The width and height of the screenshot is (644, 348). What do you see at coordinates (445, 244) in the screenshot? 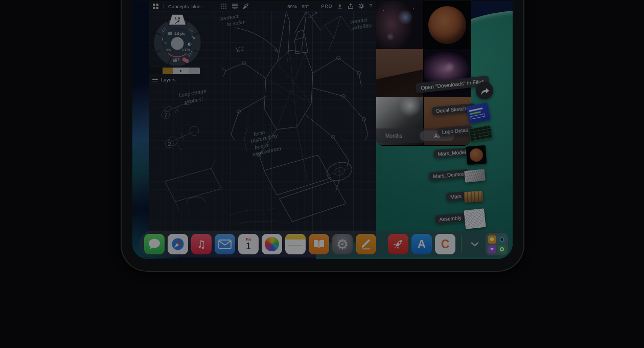
I see `c-app-icon: C` at bounding box center [445, 244].